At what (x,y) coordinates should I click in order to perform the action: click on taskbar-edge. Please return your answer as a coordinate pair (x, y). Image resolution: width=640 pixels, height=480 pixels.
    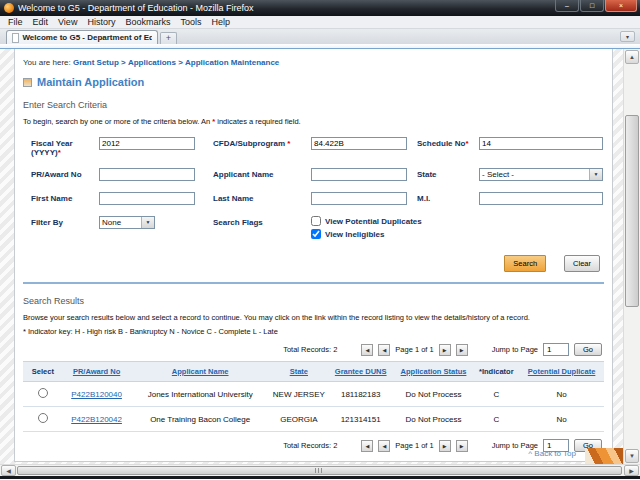
    Looking at the image, I should click on (320, 478).